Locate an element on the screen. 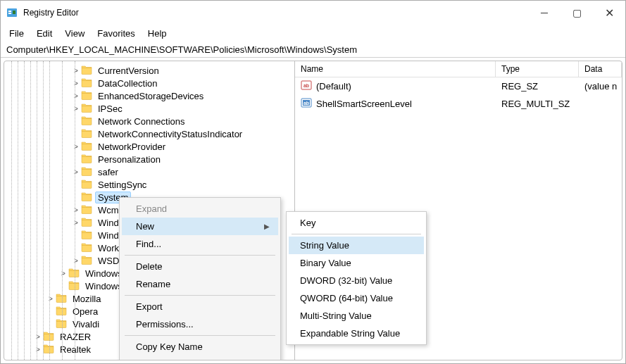  tree-item-label: Network Connections is located at coordinates (142, 121).